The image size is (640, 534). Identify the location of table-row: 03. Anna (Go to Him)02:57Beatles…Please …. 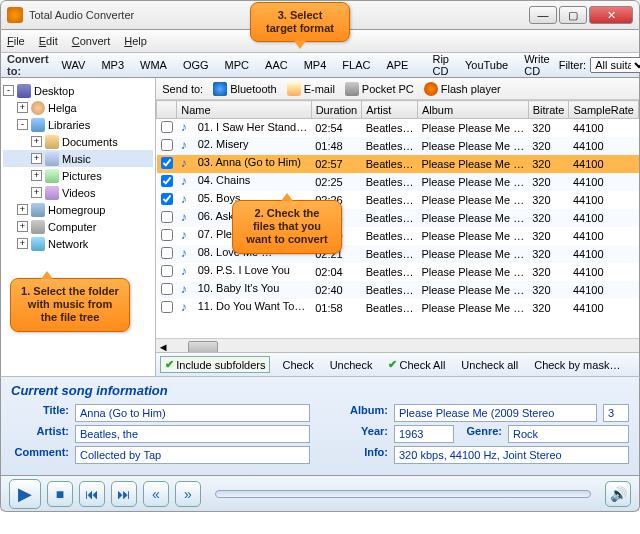
(398, 164).